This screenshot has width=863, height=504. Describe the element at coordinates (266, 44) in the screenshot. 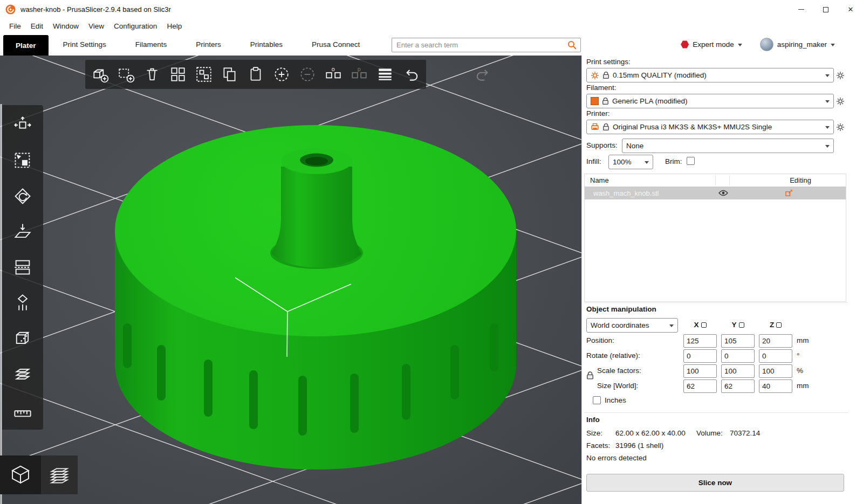

I see `tab-printables: Printables` at that location.